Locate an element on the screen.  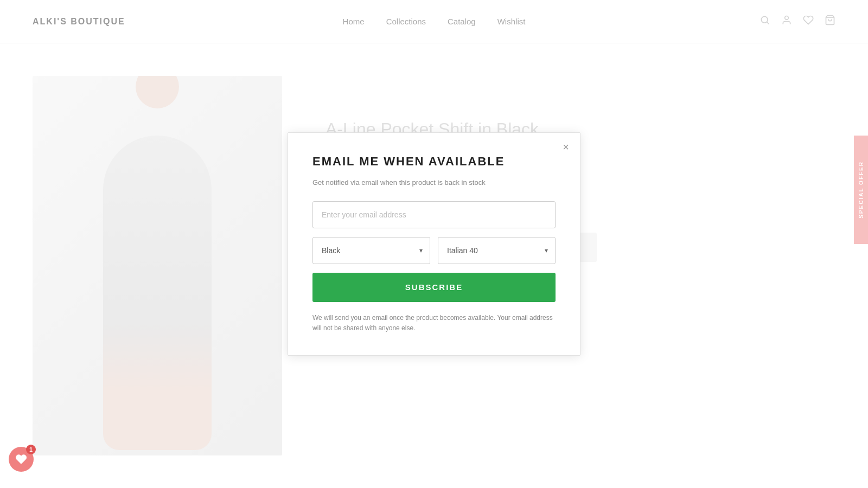
size-select-wrapper: Italian 38 Italian 40 Italian 42 Italian… is located at coordinates (497, 251).